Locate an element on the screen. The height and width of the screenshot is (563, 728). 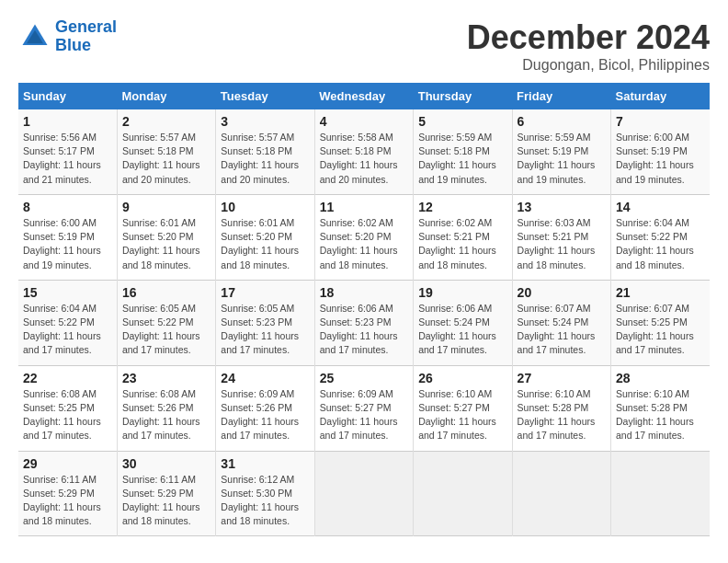
calendar-cell: 31Sunrise: 6:12 AM Sunset: 5:30 PM Dayli… is located at coordinates (265, 493).